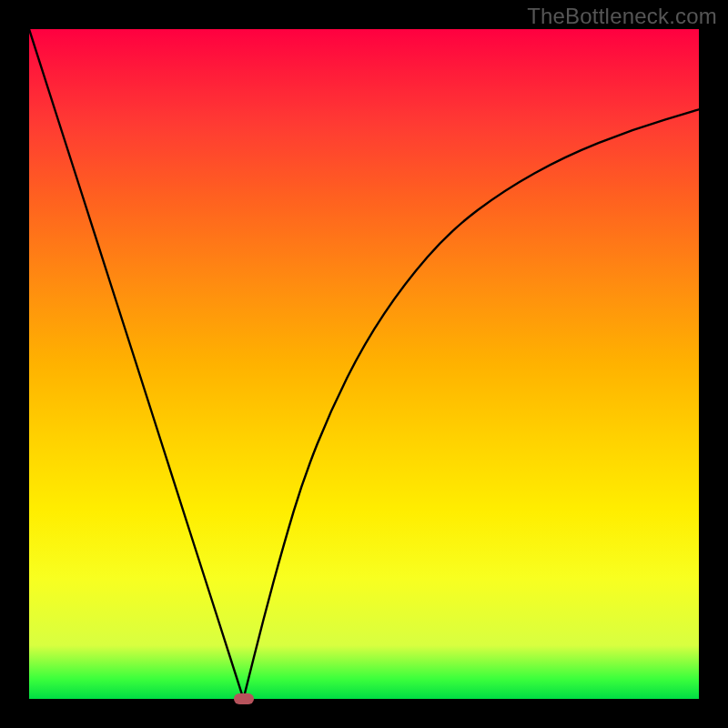 This screenshot has width=728, height=728. What do you see at coordinates (622, 16) in the screenshot?
I see `watermark-text: TheBottleneck.com` at bounding box center [622, 16].